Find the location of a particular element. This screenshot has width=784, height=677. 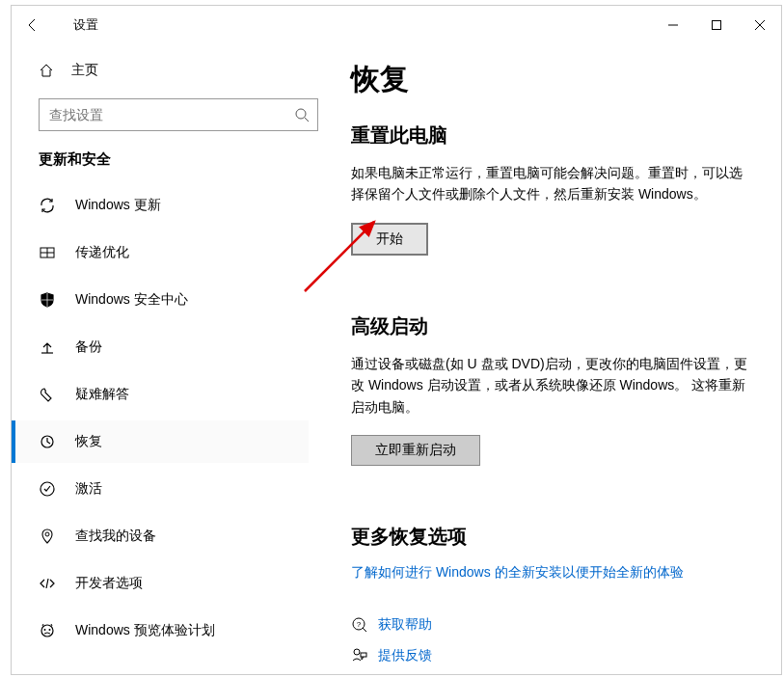

maximize-button is located at coordinates (716, 25).